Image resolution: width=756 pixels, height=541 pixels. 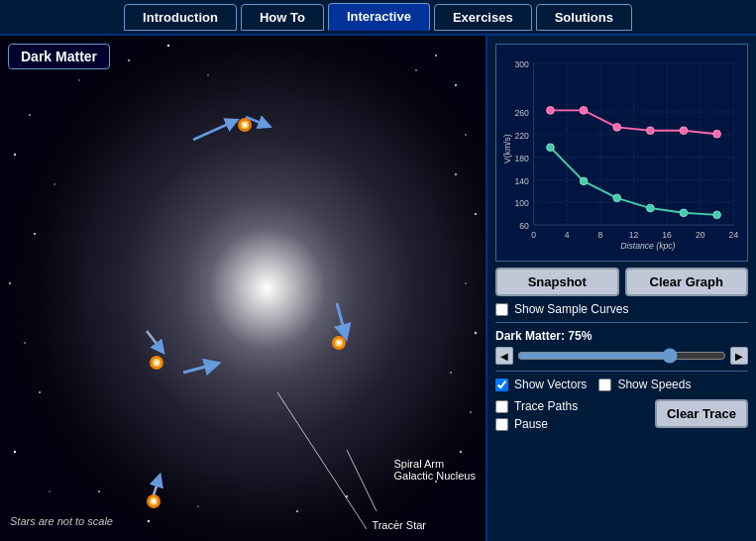 I want to click on tracer-star-label: Tracer Star, so click(x=398, y=525).